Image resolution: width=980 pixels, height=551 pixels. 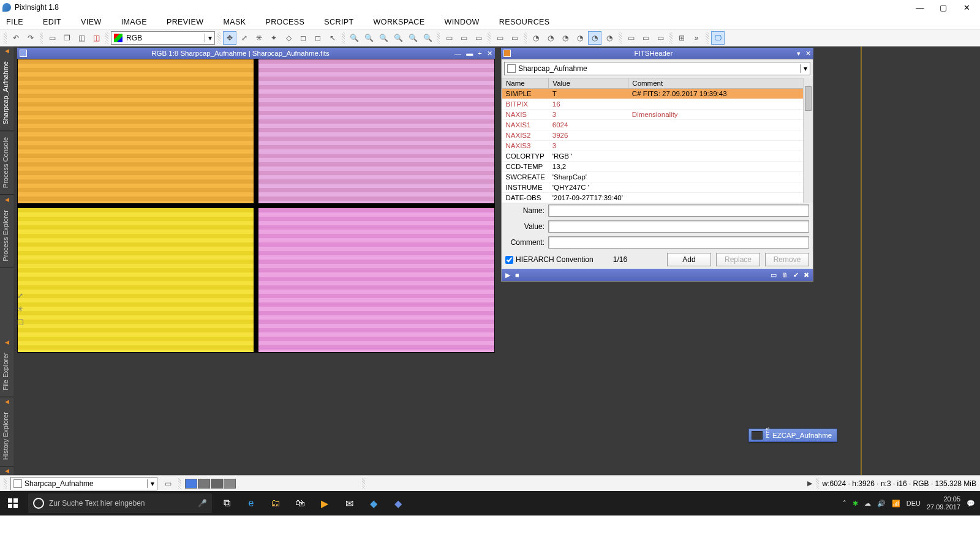 I want to click on applyglobal-icon: ■, so click(x=517, y=275).